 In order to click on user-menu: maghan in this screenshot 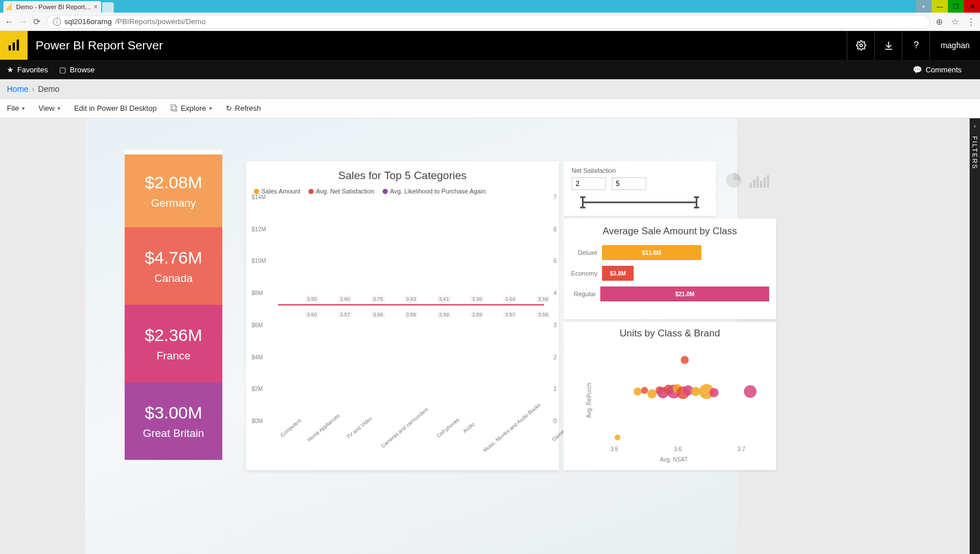, I will do `click(955, 45)`.